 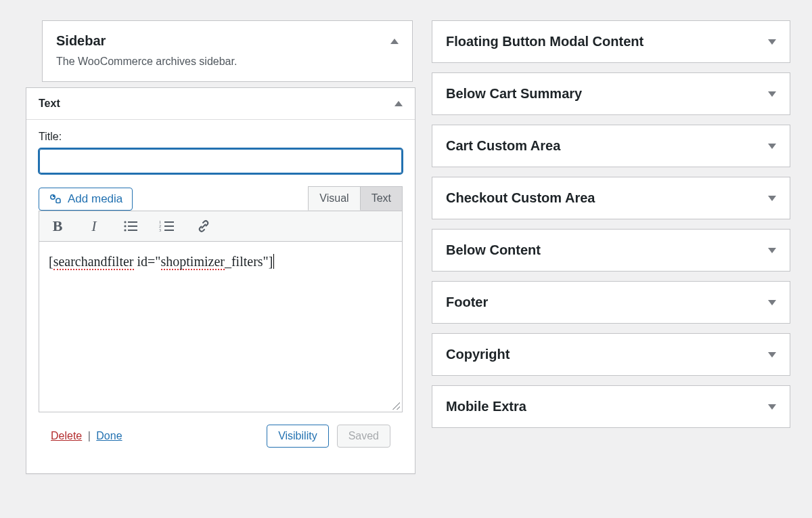 What do you see at coordinates (221, 161) in the screenshot?
I see `title-input` at bounding box center [221, 161].